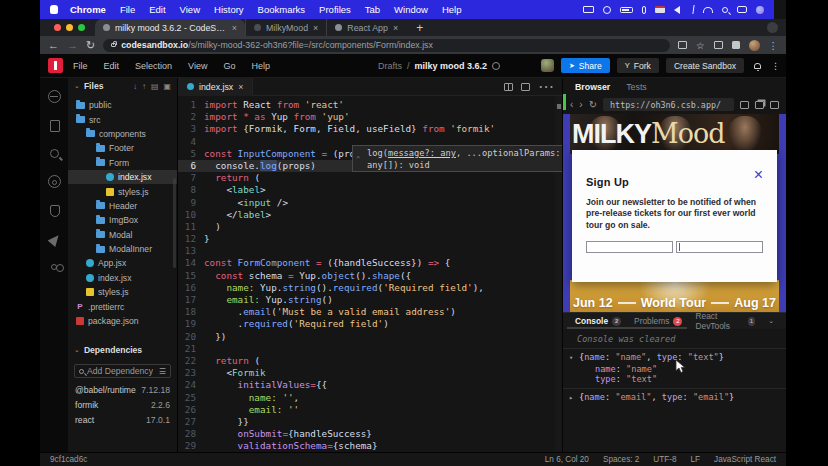  Describe the element at coordinates (718, 45) in the screenshot. I see `downloads-icon` at that location.